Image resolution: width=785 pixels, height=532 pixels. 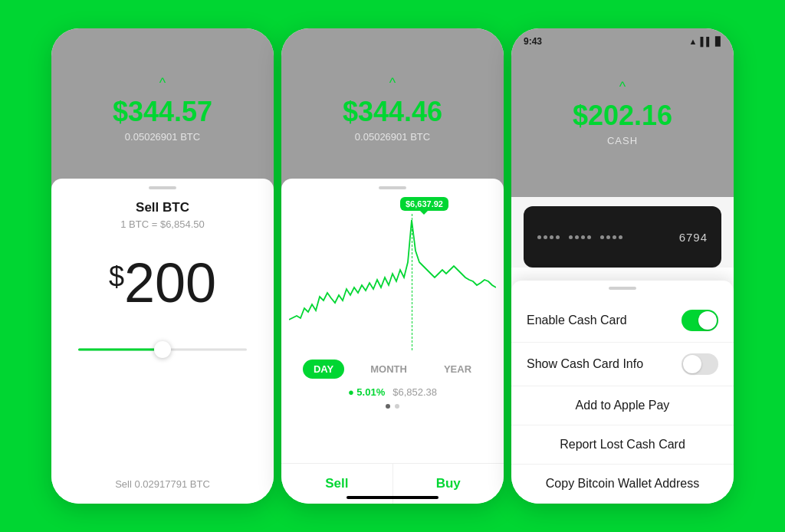 What do you see at coordinates (170, 283) in the screenshot?
I see `sell-number: 200` at bounding box center [170, 283].